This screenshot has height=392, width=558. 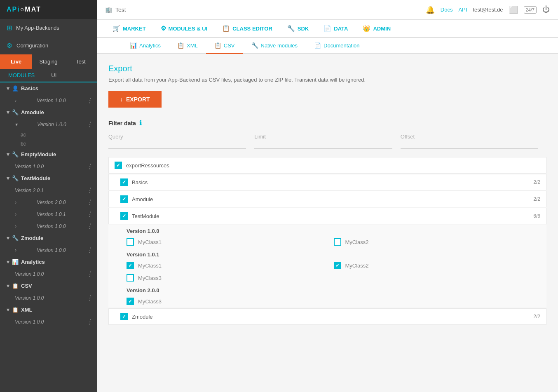 I want to click on tree-label: CSV, so click(x=26, y=286).